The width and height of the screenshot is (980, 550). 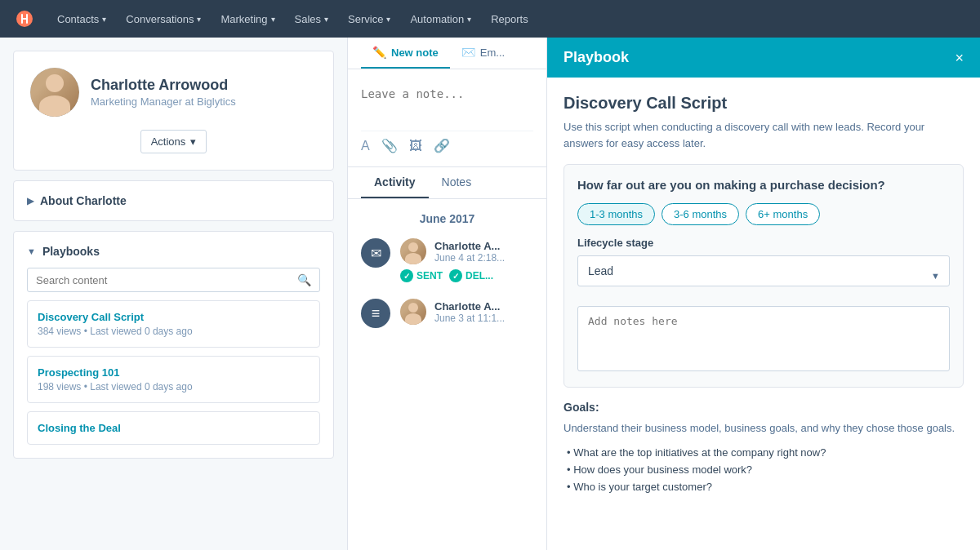 What do you see at coordinates (764, 407) in the screenshot?
I see `goals-title: Goals:` at bounding box center [764, 407].